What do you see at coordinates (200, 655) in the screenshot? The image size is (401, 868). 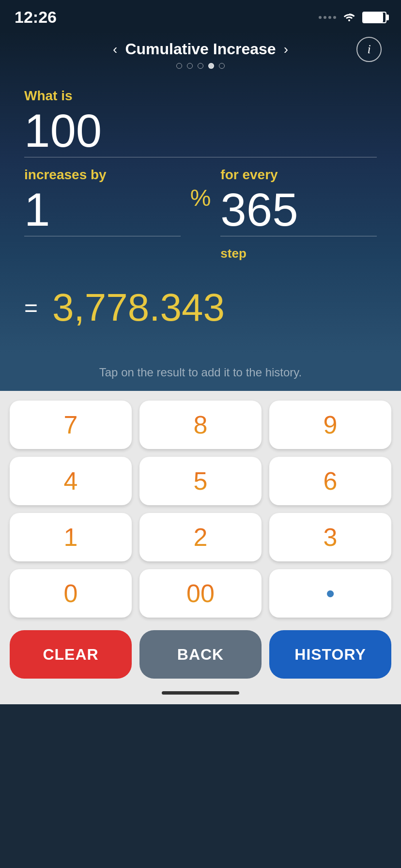 I see `back-label: BACK` at bounding box center [200, 655].